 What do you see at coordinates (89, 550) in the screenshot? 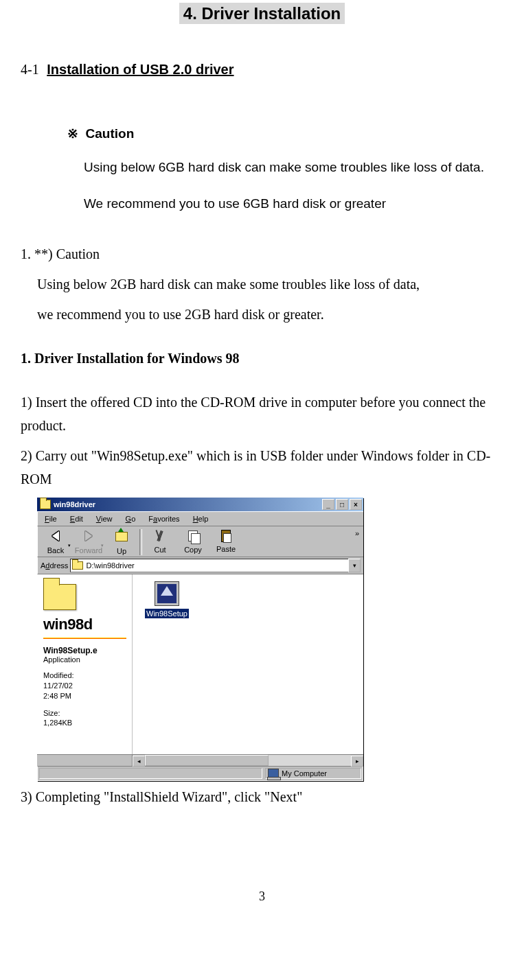
I see `forward-label: Forward` at bounding box center [89, 550].